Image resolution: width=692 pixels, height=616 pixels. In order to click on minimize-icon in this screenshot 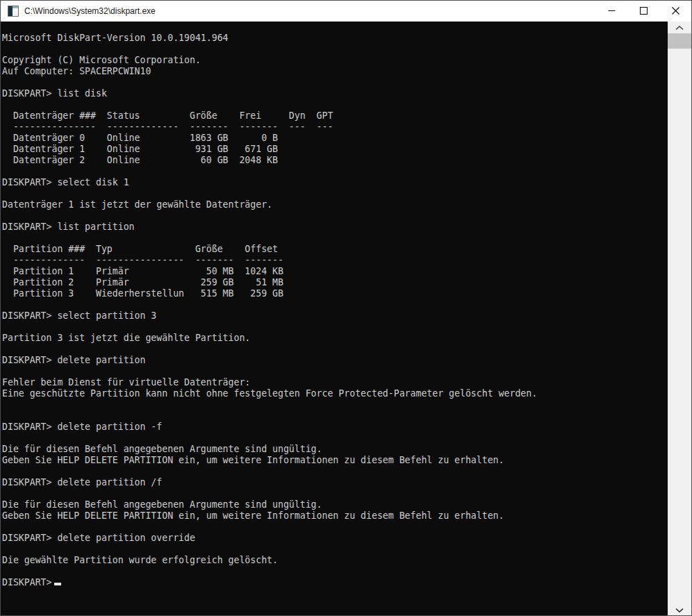, I will do `click(611, 11)`.